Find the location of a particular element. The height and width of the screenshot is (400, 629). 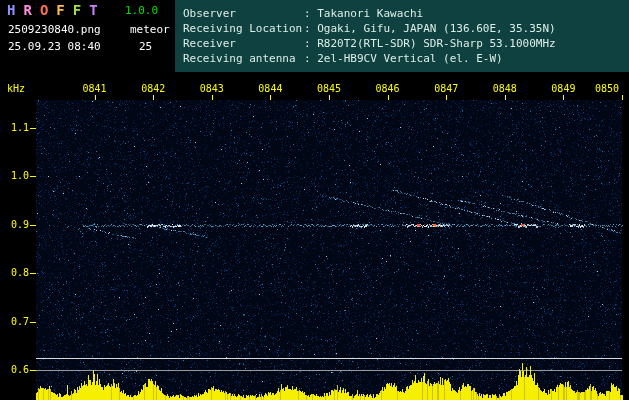

freq-unit-label: kHz is located at coordinates (16, 88).